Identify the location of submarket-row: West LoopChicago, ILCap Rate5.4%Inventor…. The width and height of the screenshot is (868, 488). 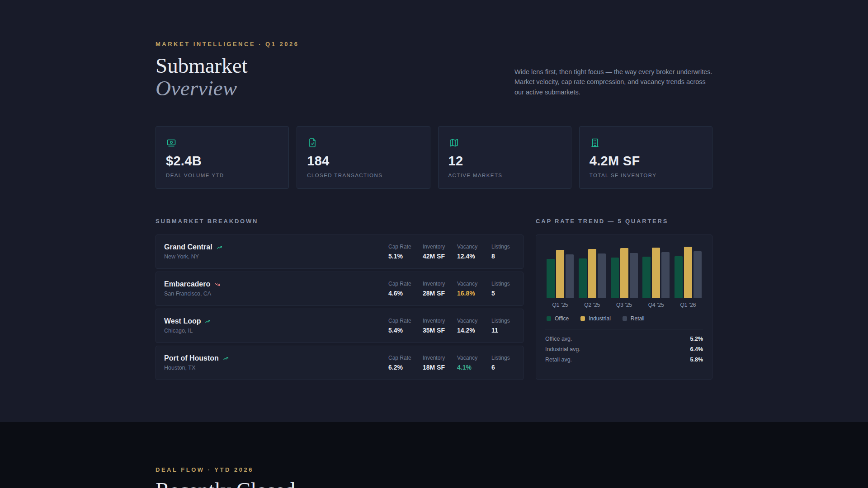
(340, 326).